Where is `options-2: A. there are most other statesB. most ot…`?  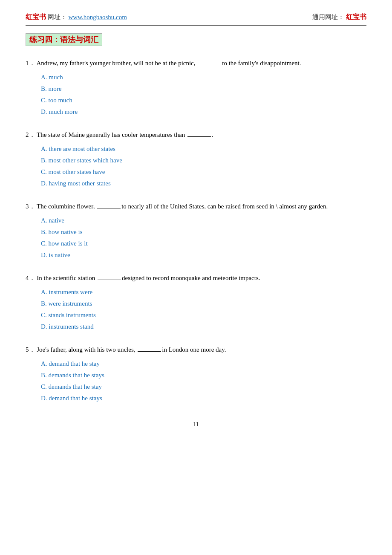 options-2: A. there are most other statesB. most ot… is located at coordinates (196, 166).